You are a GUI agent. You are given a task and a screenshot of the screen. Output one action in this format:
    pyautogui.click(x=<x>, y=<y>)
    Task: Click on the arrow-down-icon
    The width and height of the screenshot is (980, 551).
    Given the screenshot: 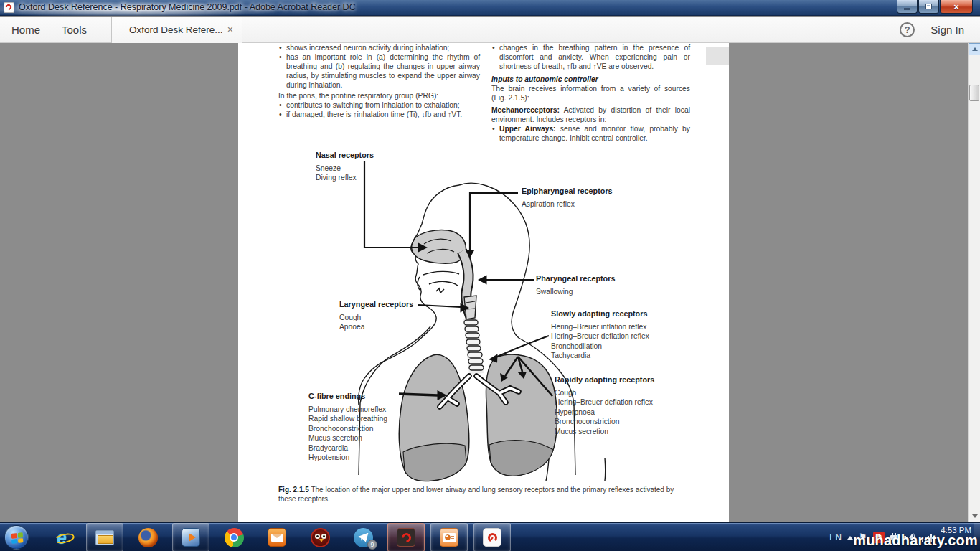 What is the action you would take?
    pyautogui.click(x=975, y=517)
    